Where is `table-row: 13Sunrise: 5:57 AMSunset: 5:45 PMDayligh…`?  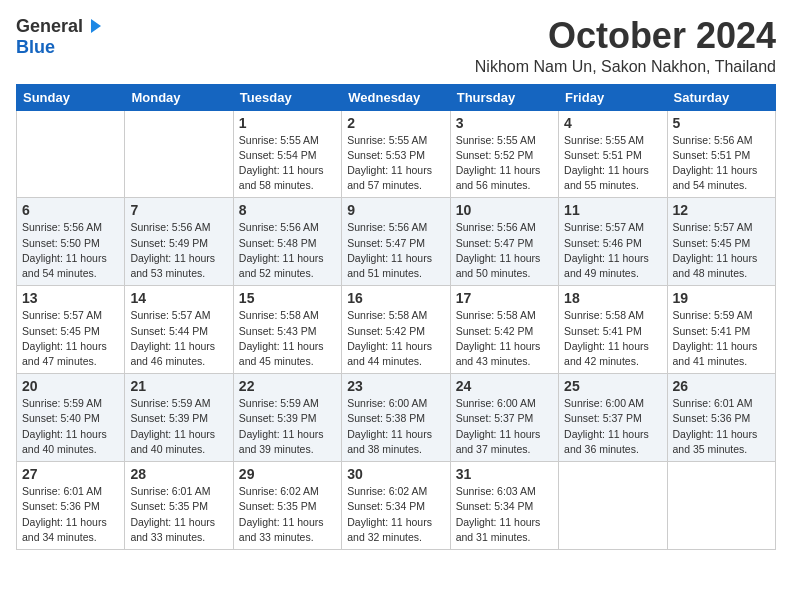 table-row: 13Sunrise: 5:57 AMSunset: 5:45 PMDayligh… is located at coordinates (71, 330).